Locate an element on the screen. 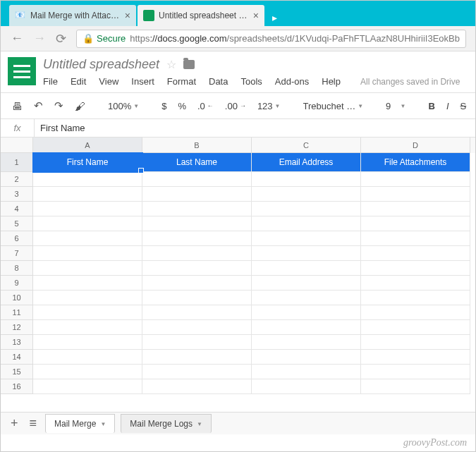  menu-view: View is located at coordinates (109, 82).